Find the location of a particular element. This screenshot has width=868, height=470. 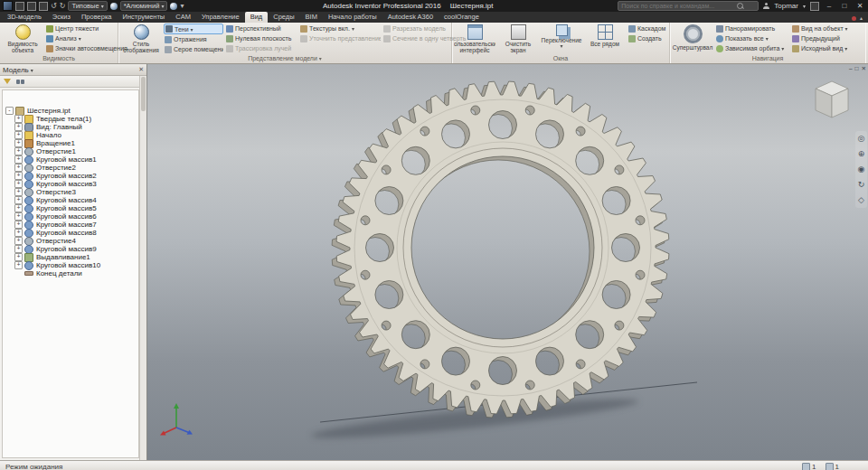

tree-item: +Круговой массив10 is located at coordinates (71, 266).